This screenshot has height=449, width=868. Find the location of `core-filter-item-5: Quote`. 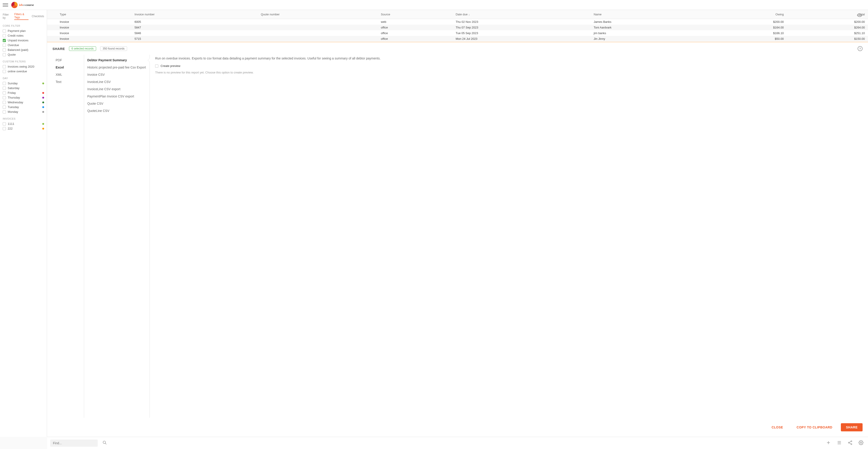

core-filter-item-5: Quote is located at coordinates (24, 55).